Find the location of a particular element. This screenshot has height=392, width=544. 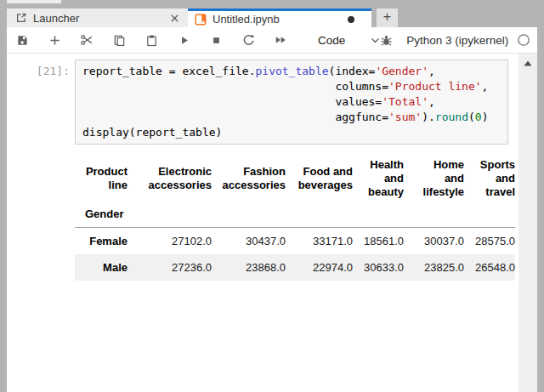

debugger-bug-icon is located at coordinates (386, 41).